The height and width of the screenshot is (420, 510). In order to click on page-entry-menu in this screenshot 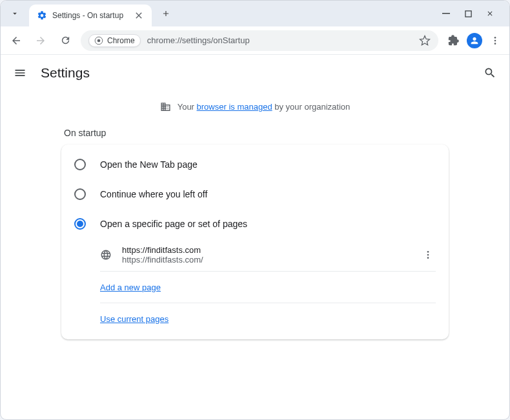, I will do `click(429, 255)`.